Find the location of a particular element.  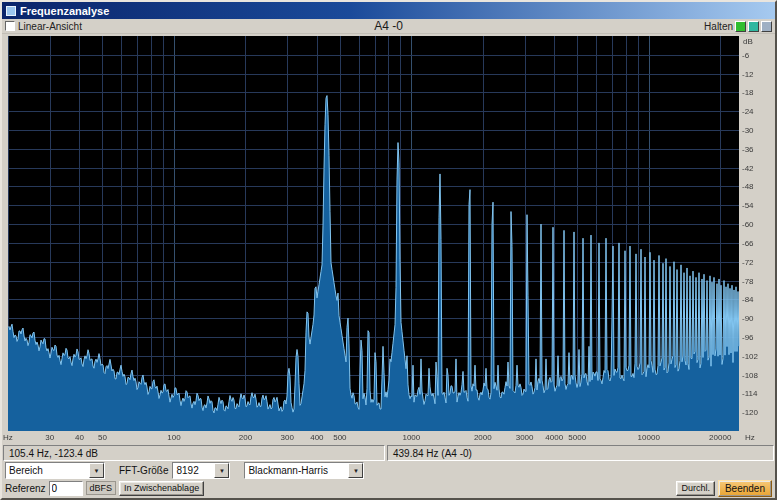

fft-size-select-value: 8192 is located at coordinates (194, 470).